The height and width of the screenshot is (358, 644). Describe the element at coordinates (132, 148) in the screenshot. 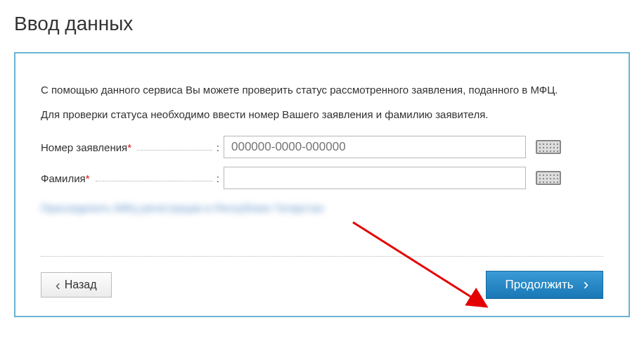

I see `application-number-label: Номер заявления* :` at that location.